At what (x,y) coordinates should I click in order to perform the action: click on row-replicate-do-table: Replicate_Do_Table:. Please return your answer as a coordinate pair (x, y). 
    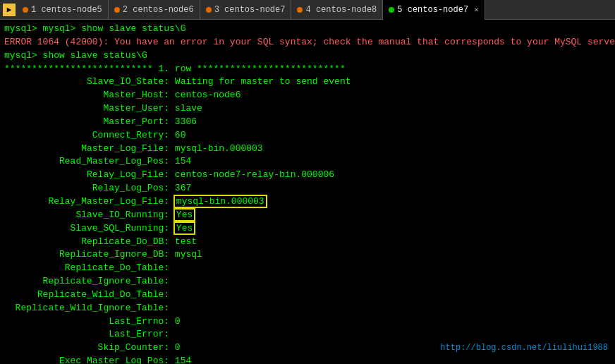
    Looking at the image, I should click on (308, 268).